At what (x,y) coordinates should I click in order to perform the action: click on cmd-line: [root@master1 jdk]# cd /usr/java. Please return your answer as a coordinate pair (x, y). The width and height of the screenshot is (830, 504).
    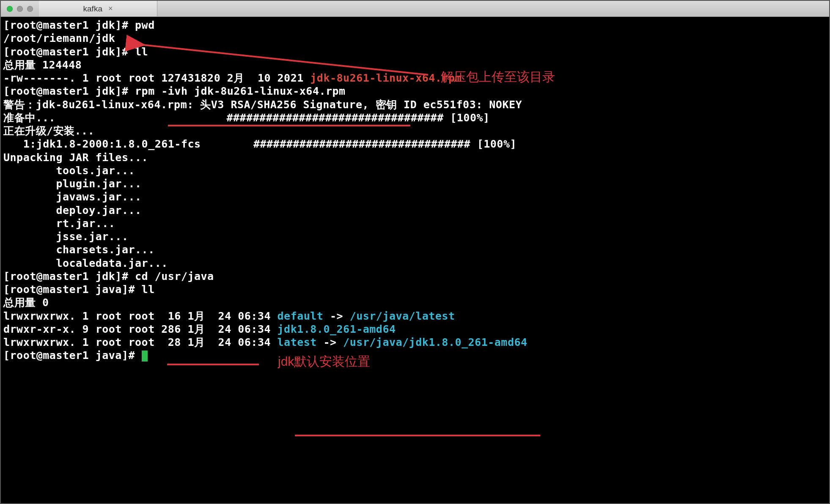
    Looking at the image, I should click on (415, 277).